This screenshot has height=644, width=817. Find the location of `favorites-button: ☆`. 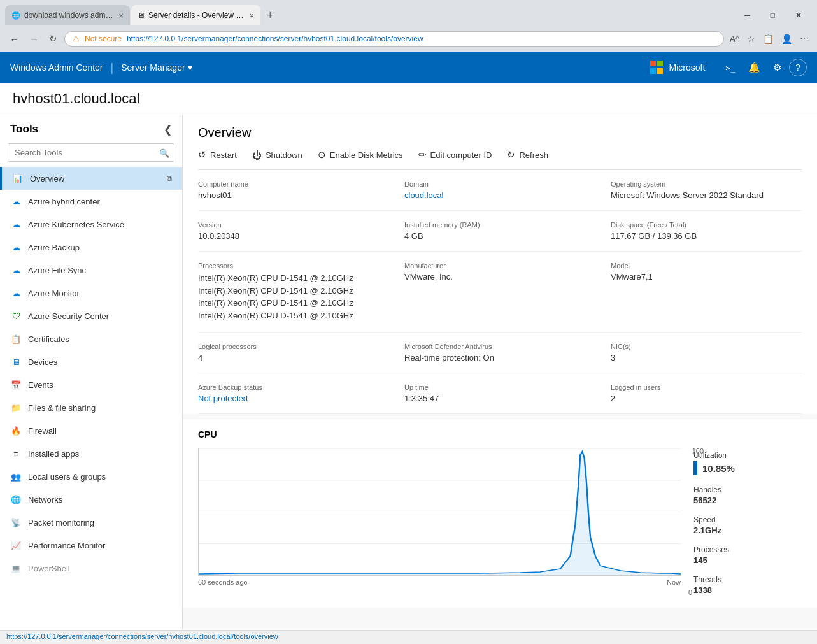

favorites-button: ☆ is located at coordinates (751, 39).